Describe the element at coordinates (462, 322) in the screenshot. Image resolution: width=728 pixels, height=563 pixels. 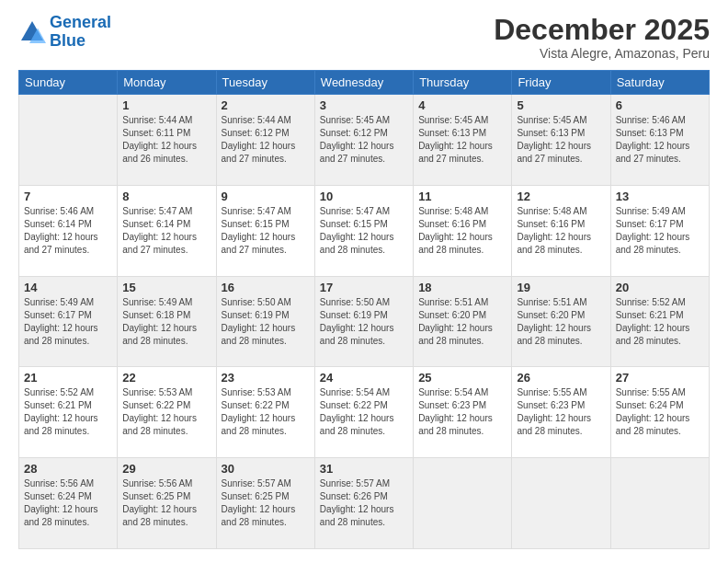
I see `day-info: Sunrise: 5:51 AM Sunset: 6:20 PM Dayligh…` at that location.